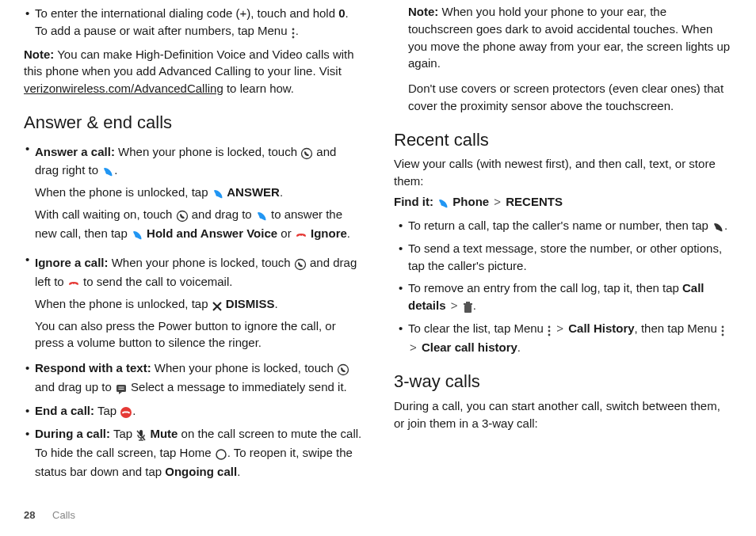 Image resolution: width=756 pixels, height=536 pixels. What do you see at coordinates (563, 173) in the screenshot?
I see `recent-intro: View your calls (with newest first), and…` at bounding box center [563, 173].